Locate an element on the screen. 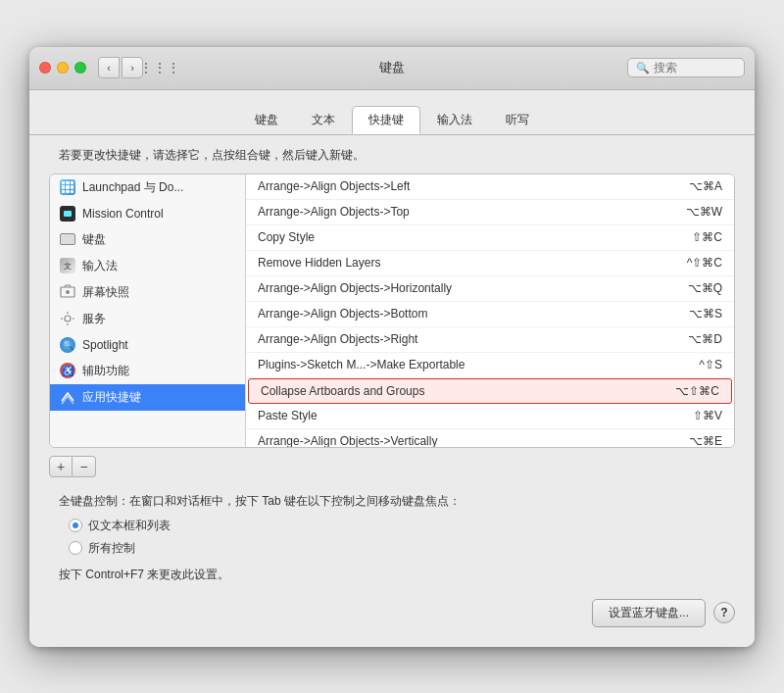 This screenshot has height=693, width=784. radio-text-only-indicator is located at coordinates (75, 525).